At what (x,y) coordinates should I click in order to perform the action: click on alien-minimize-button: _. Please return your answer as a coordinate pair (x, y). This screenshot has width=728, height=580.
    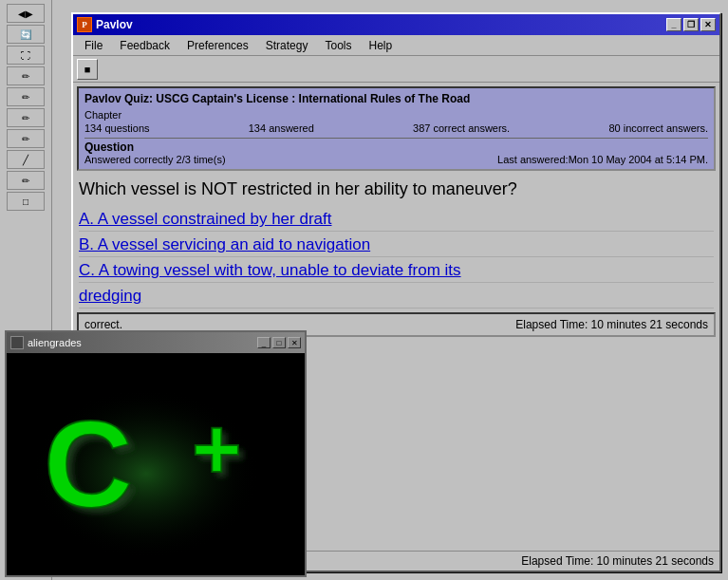
    Looking at the image, I should click on (264, 343).